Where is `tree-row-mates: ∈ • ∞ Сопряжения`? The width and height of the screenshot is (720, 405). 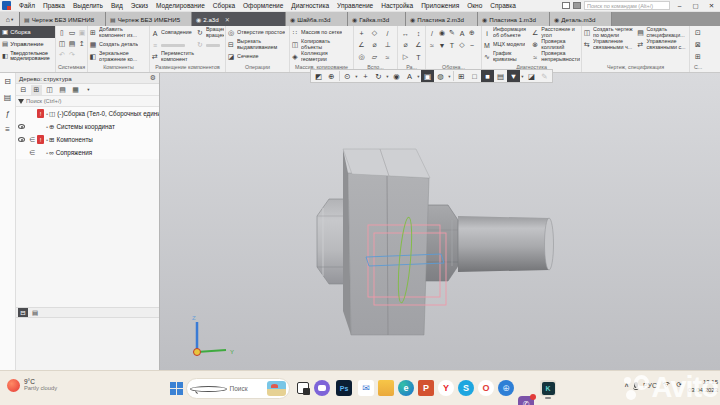
tree-row-mates: ∈ • ∞ Сопряжения is located at coordinates (88, 152).